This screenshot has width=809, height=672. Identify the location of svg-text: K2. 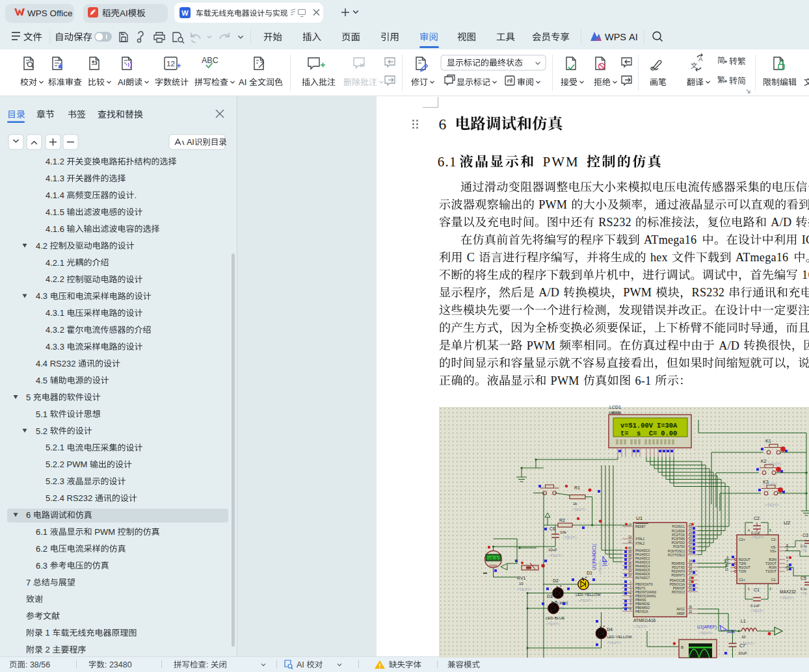
(763, 461).